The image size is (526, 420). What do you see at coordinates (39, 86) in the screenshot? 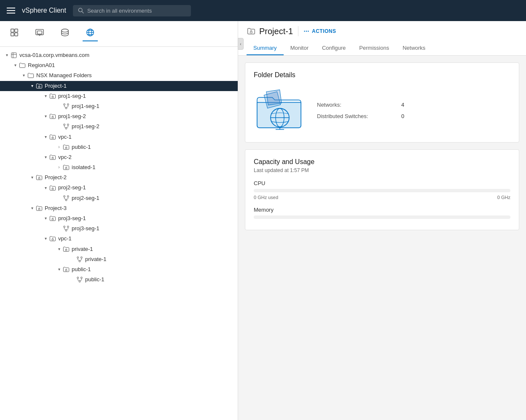
I see `tree-icon-project1` at bounding box center [39, 86].